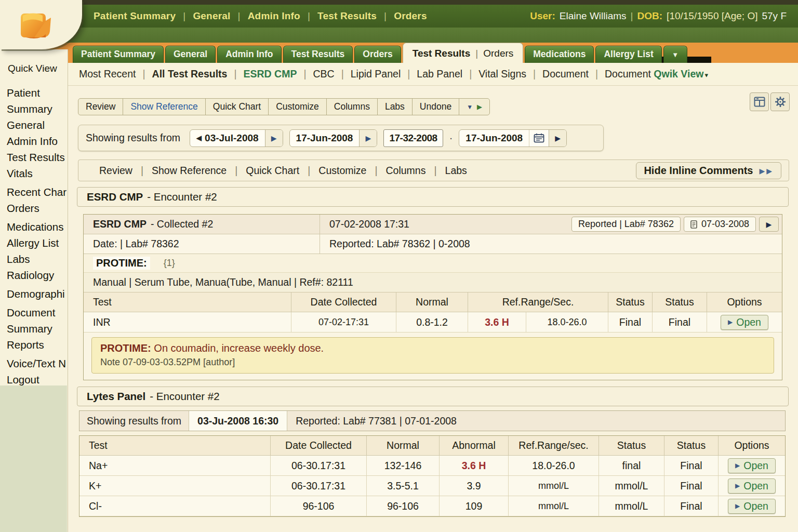 This screenshot has width=798, height=532. What do you see at coordinates (557, 138) in the screenshot?
I see `date-3-next-button: ▶` at bounding box center [557, 138].